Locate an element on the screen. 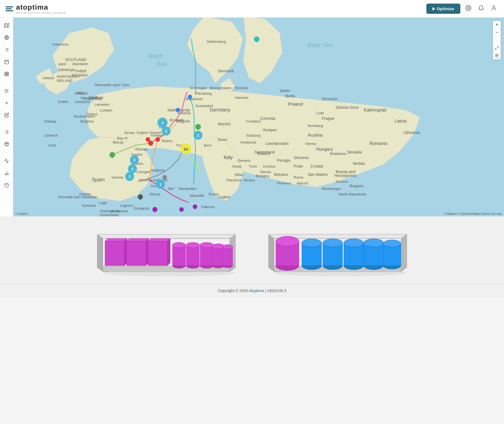  svg-text: Andorra is located at coordinates (158, 170).